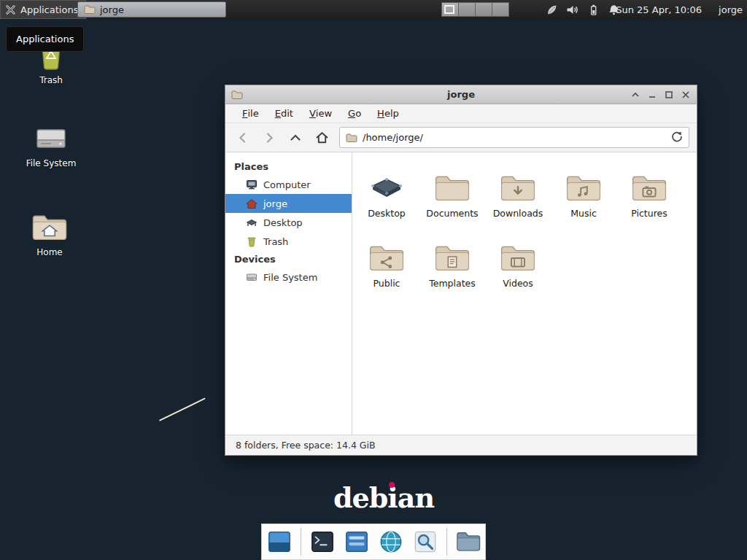 The height and width of the screenshot is (560, 747). I want to click on taskbar-window-button: jorge, so click(152, 9).